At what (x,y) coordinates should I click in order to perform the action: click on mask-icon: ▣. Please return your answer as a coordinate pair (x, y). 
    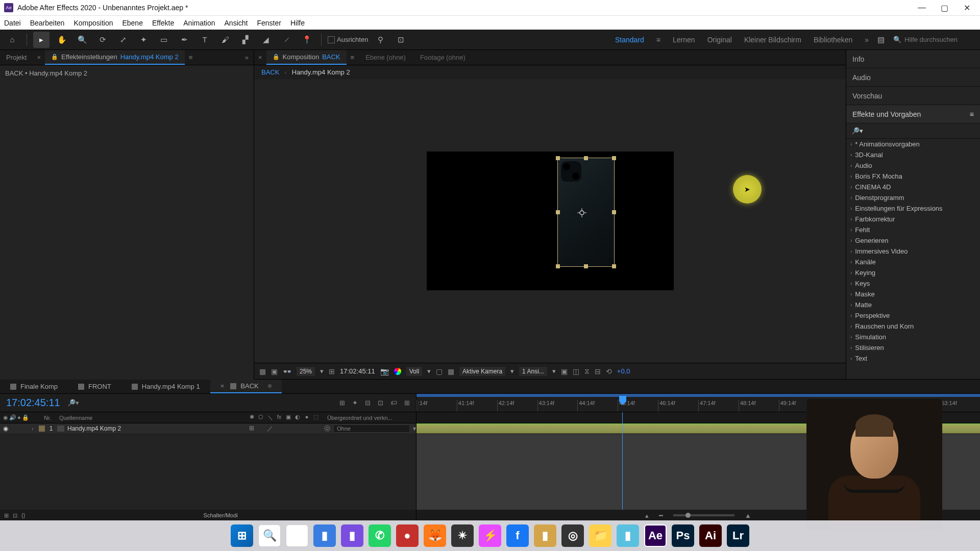
    Looking at the image, I should click on (275, 371).